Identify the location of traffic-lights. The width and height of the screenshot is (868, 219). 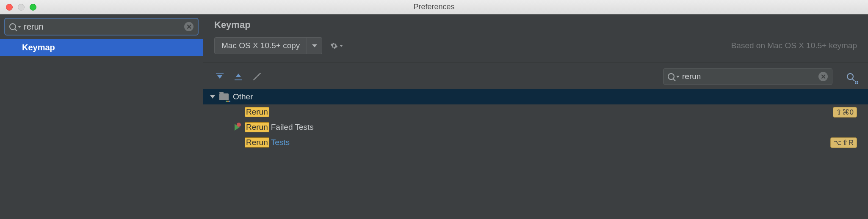
(18, 7).